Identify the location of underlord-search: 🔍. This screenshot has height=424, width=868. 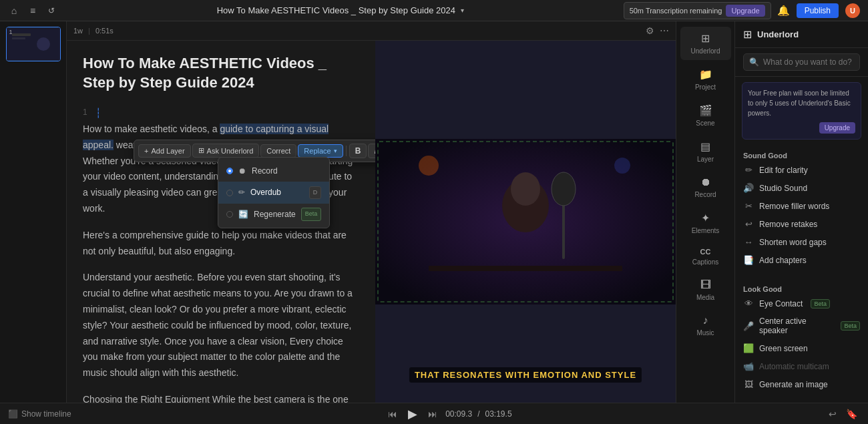
(801, 63).